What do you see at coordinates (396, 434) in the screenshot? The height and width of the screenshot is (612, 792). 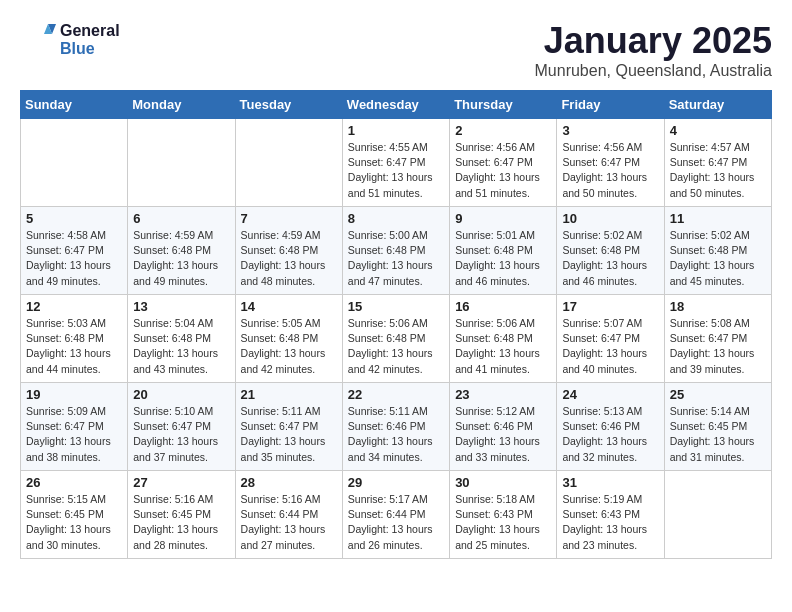 I see `day-info: Sunrise: 5:11 AMSunset: 6:46 PMDaylight:…` at bounding box center [396, 434].